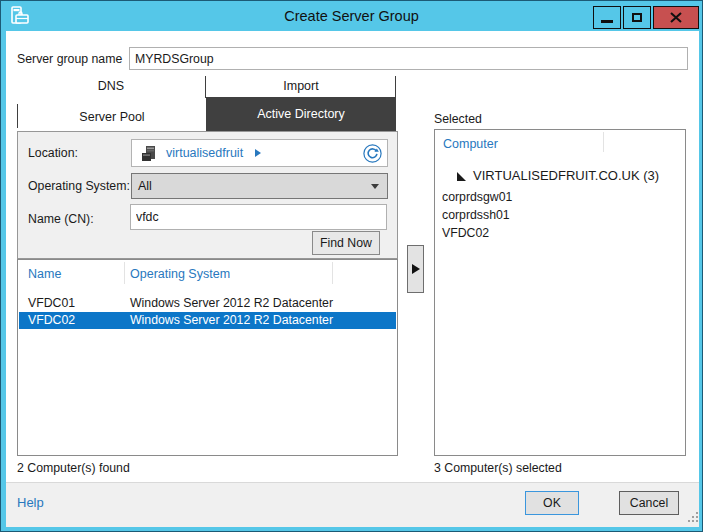  I want to click on table-row: VFDC01 Windows Server 2012 R2 Datacenter, so click(208, 304).